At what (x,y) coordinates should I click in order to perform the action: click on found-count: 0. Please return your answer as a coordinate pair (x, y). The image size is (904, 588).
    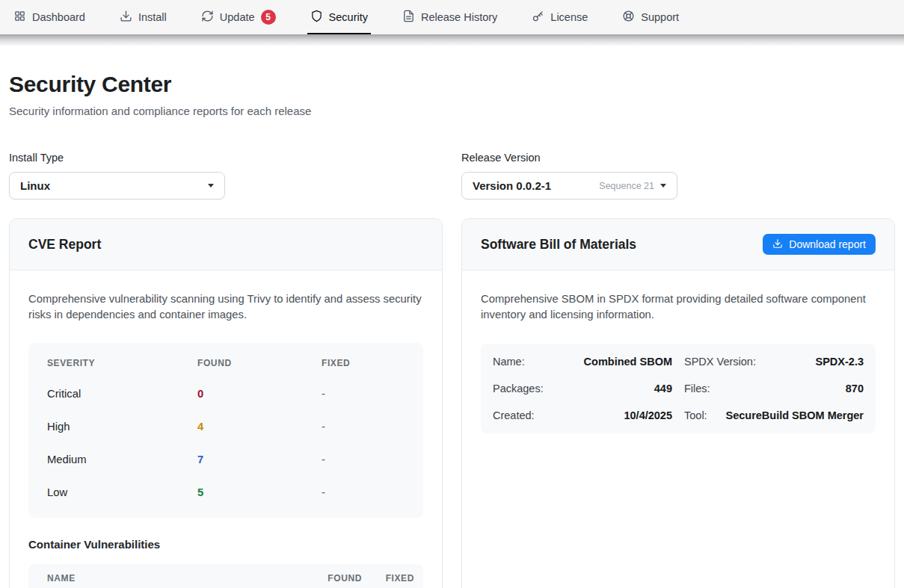
    Looking at the image, I should click on (259, 394).